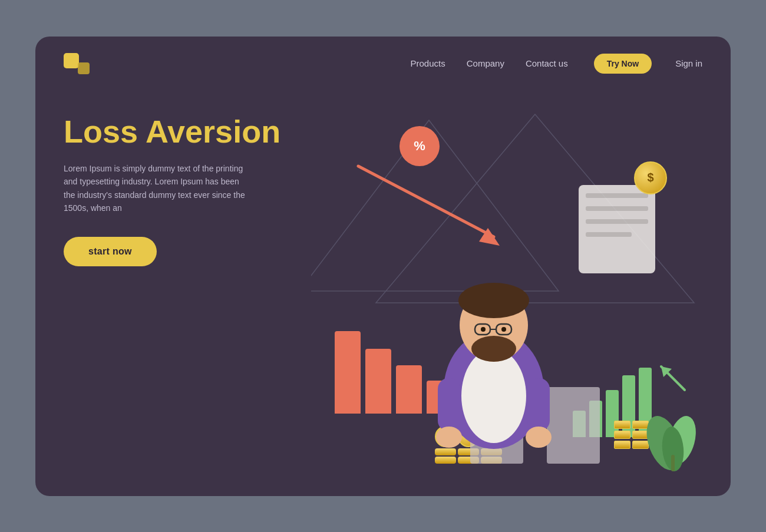 The image size is (766, 532). I want to click on nav-item-try: Try Now, so click(620, 64).